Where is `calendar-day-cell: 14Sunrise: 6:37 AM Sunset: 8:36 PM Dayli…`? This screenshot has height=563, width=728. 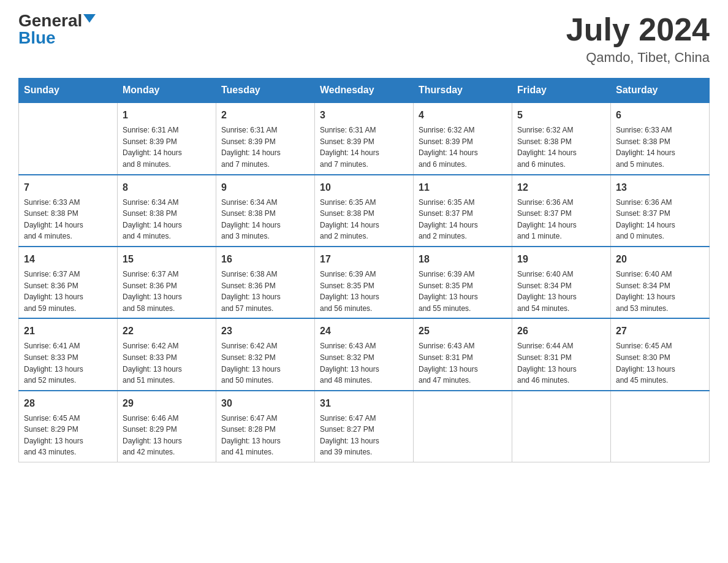
calendar-day-cell: 14Sunrise: 6:37 AM Sunset: 8:36 PM Dayli… is located at coordinates (69, 282).